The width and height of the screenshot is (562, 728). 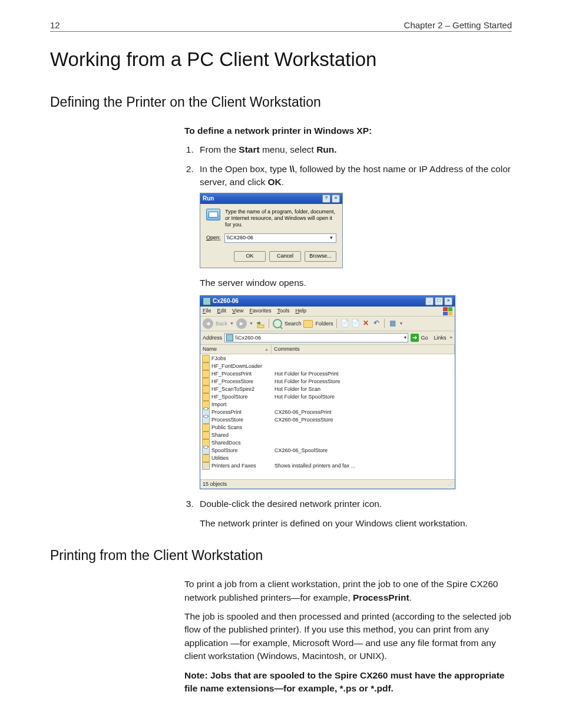 I want to click on forward-button: ►, so click(x=242, y=324).